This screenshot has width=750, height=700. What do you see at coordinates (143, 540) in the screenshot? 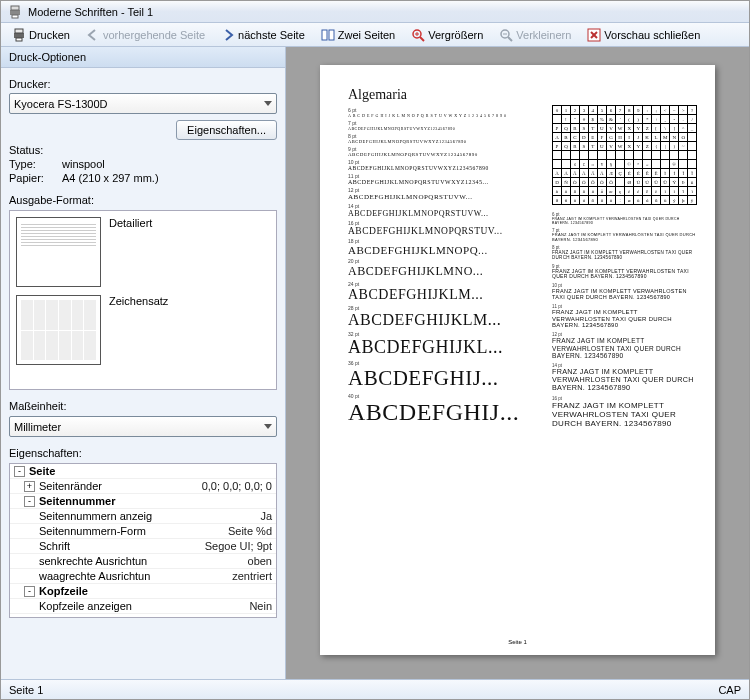
I see `properties-tree: -Seite+Seitenränder0,0; 0,0; 0,0; 0-Seit…` at bounding box center [143, 540].